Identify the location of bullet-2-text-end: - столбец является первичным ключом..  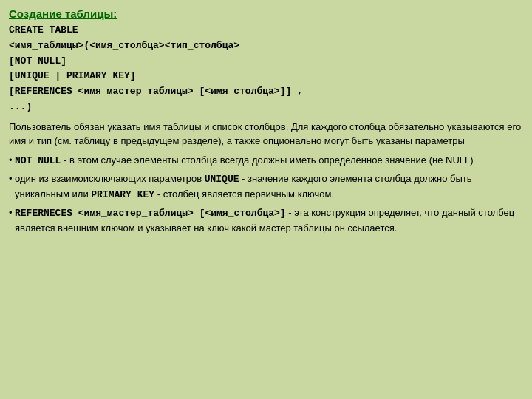
(244, 194).